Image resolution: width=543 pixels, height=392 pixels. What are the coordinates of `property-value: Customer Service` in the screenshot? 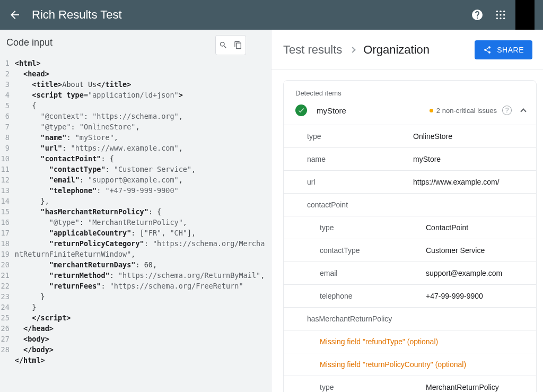 It's located at (455, 250).